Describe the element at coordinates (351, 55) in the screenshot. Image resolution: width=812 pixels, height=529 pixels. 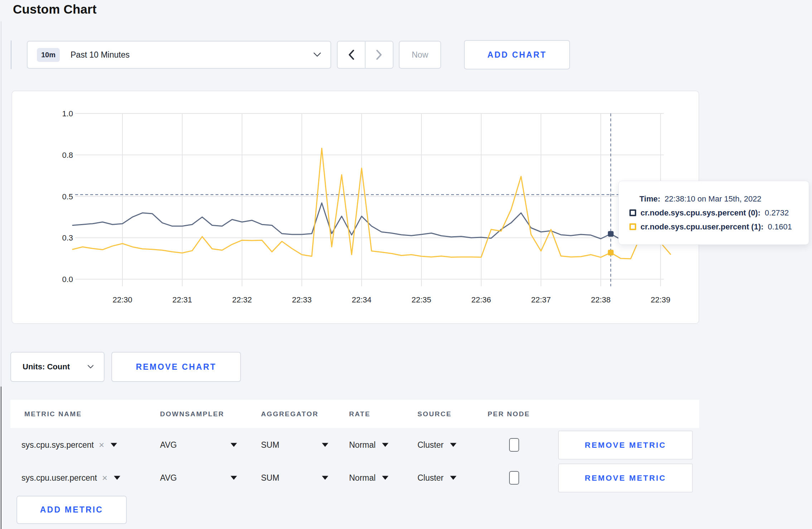
I see `prev-time-button` at that location.